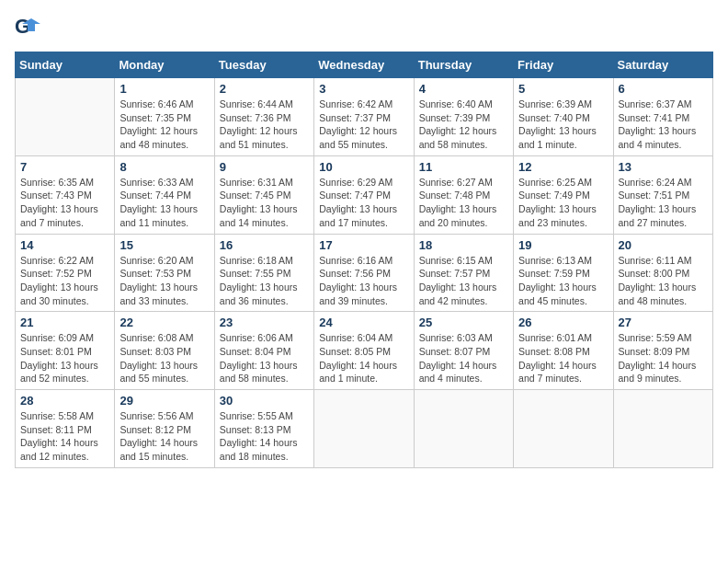 Image resolution: width=728 pixels, height=563 pixels. Describe the element at coordinates (563, 195) in the screenshot. I see `calendar-cell: 12Sunrise: 6:25 AM Sunset: 7:49 PM Dayli…` at that location.